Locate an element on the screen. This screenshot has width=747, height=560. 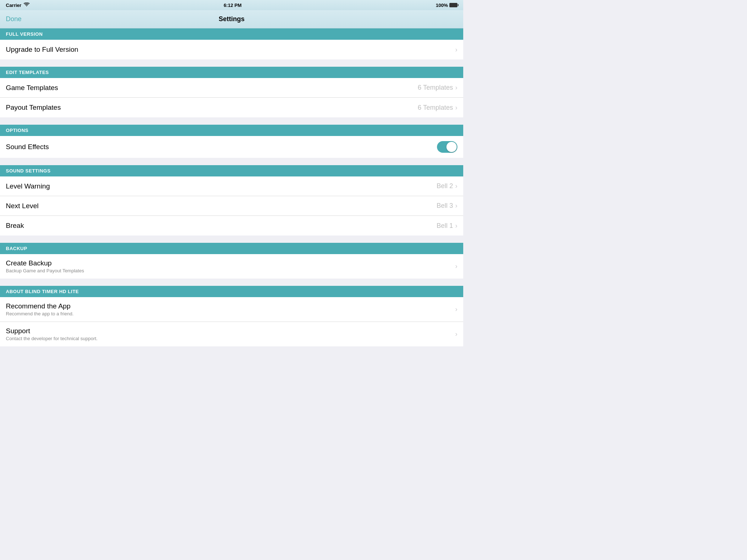
row-right-break: Bell 1› is located at coordinates (447, 226).